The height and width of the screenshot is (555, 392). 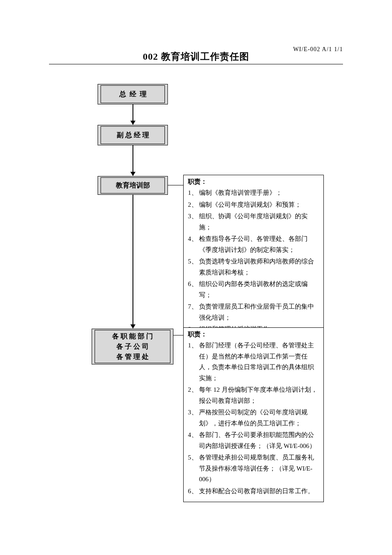 I want to click on desc-item-text: 编制《公司年度培训规划》和预算；, so click(x=259, y=205).